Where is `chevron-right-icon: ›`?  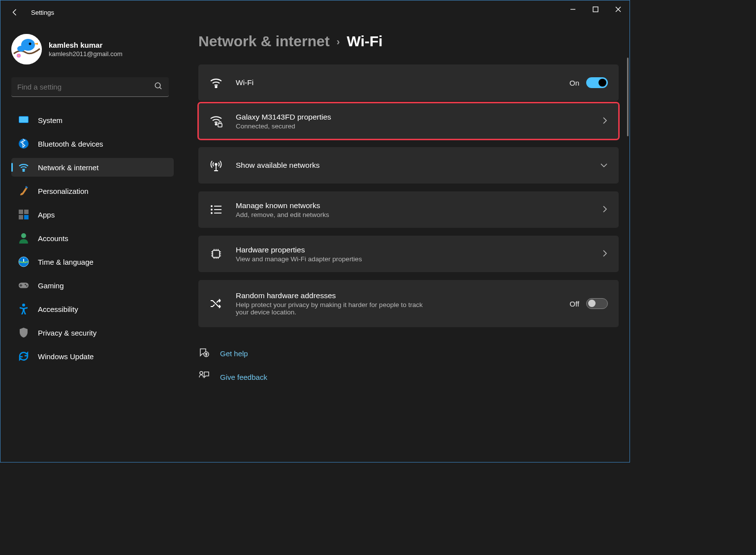
chevron-right-icon: › is located at coordinates (339, 41).